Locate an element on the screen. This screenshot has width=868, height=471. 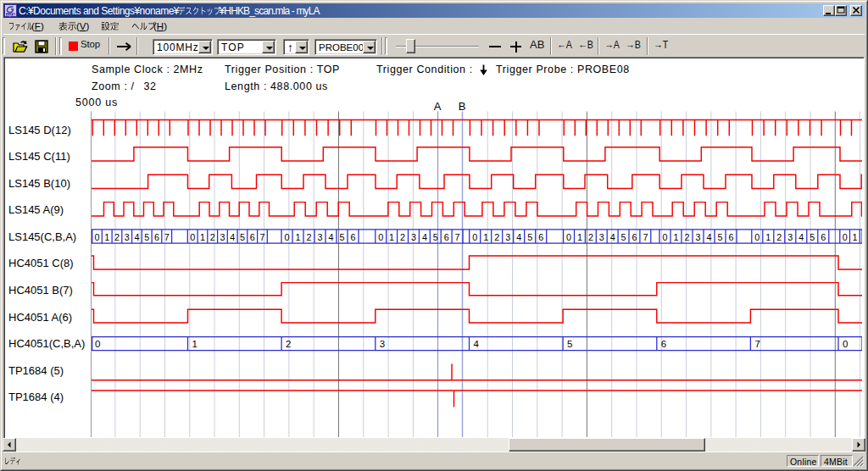
svg-text: Zoom : / 32 is located at coordinates (124, 86).